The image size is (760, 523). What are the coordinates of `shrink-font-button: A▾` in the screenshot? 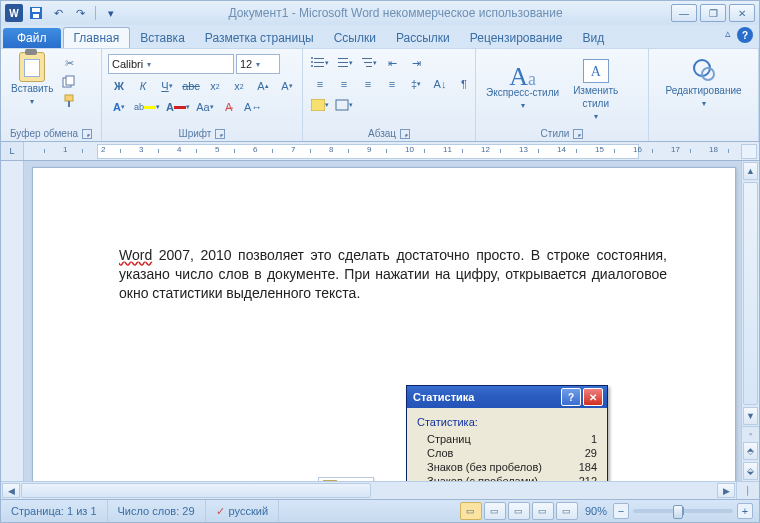 It's located at (287, 86).